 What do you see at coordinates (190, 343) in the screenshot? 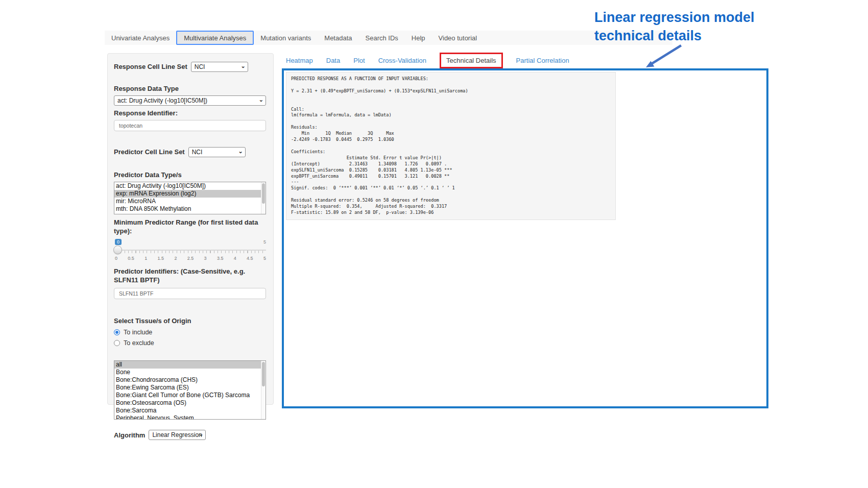
I see `radio-option-to-exclude: To exclude` at bounding box center [190, 343].